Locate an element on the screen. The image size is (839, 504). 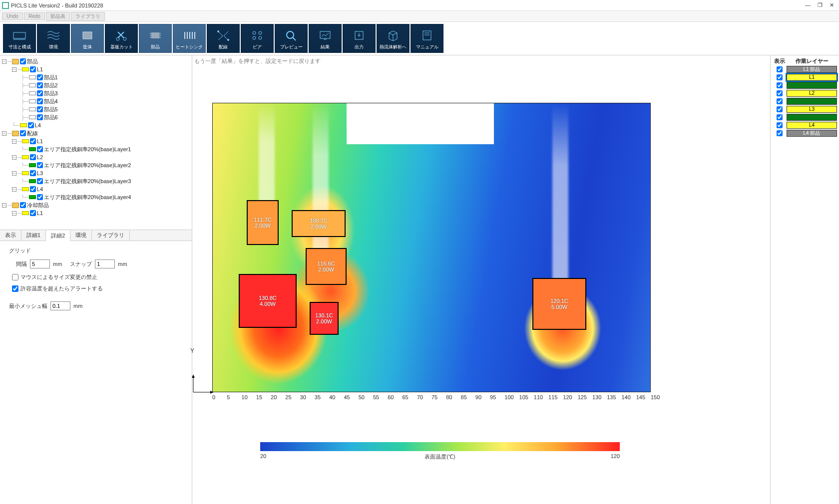
component-5: 130.1C2.00W is located at coordinates (324, 318).